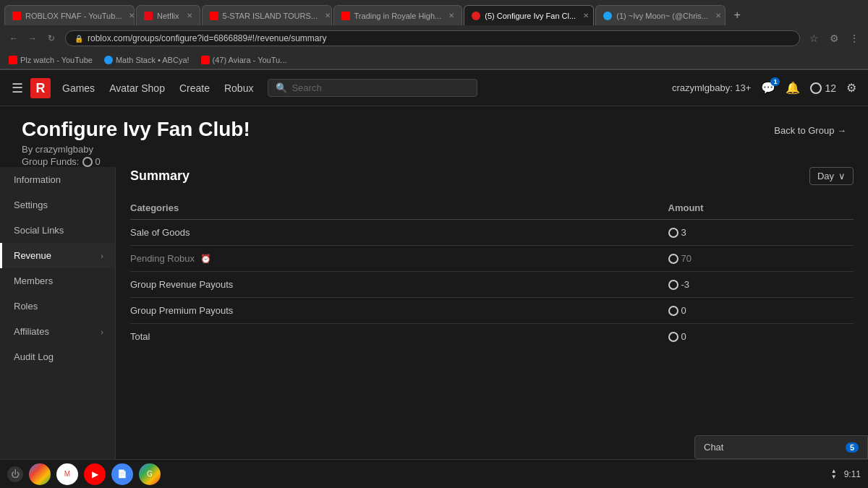 This screenshot has width=868, height=488. Describe the element at coordinates (102, 332) in the screenshot. I see `chevron-right-icon-affiliates: ›` at that location.